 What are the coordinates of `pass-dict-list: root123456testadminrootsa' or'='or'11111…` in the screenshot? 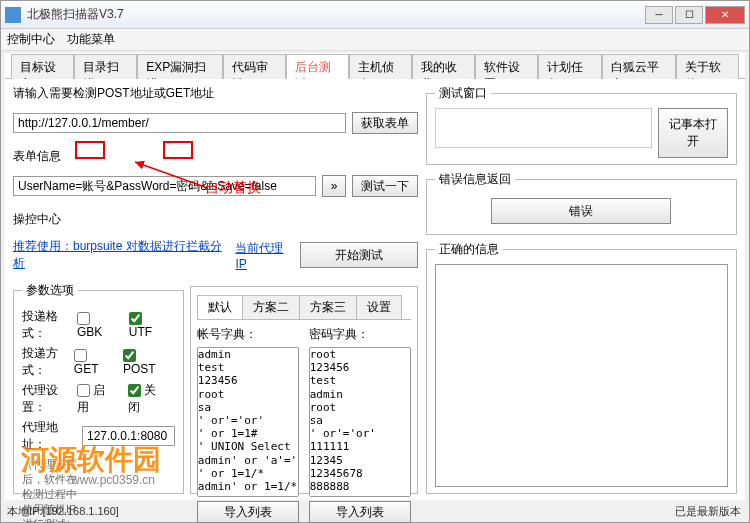 It's located at (360, 422).